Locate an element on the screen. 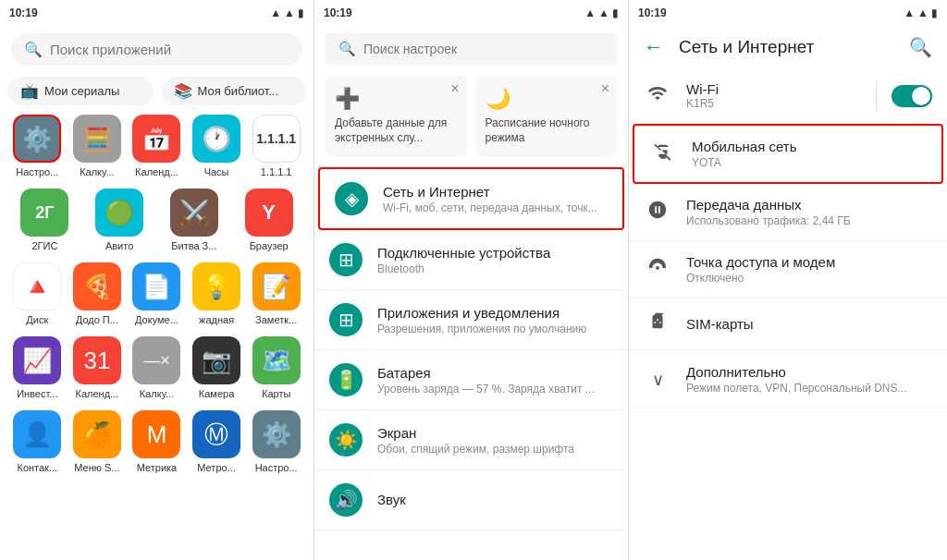 The width and height of the screenshot is (947, 560). signal-icon-3: ▲ is located at coordinates (909, 13).